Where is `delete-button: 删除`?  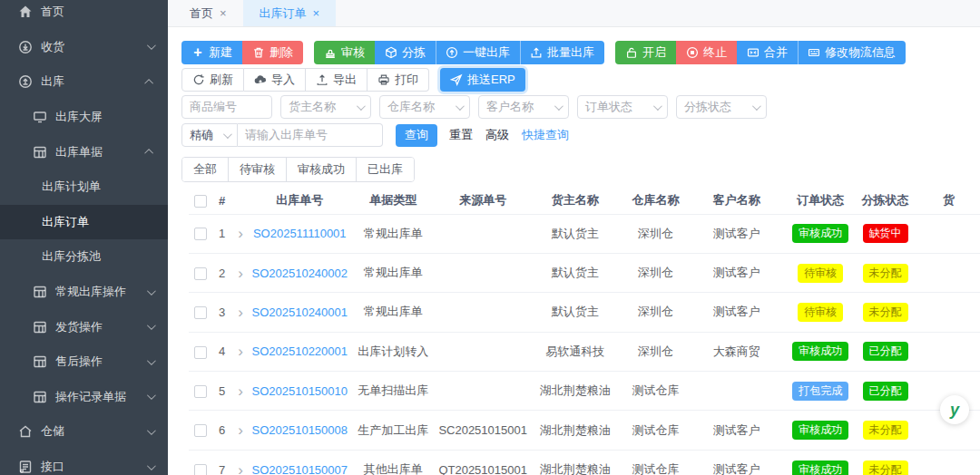 delete-button: 删除 is located at coordinates (272, 53).